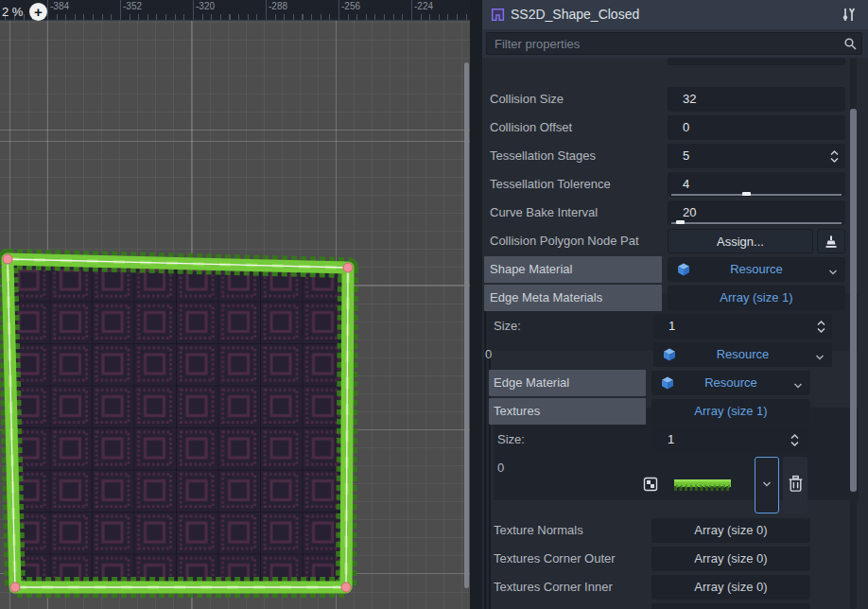  What do you see at coordinates (12, 11) in the screenshot?
I see `zoom-percentage: 2 %` at bounding box center [12, 11].